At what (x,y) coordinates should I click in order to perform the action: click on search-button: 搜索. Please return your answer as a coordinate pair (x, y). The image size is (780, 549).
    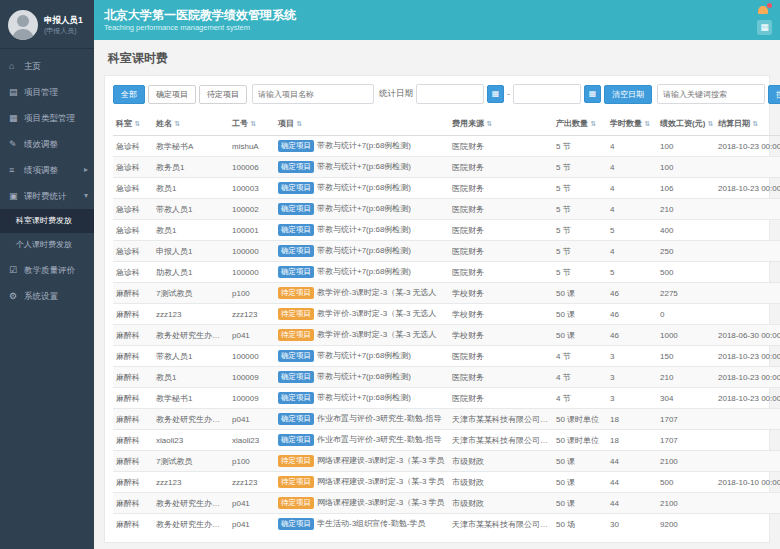
    Looking at the image, I should click on (774, 94).